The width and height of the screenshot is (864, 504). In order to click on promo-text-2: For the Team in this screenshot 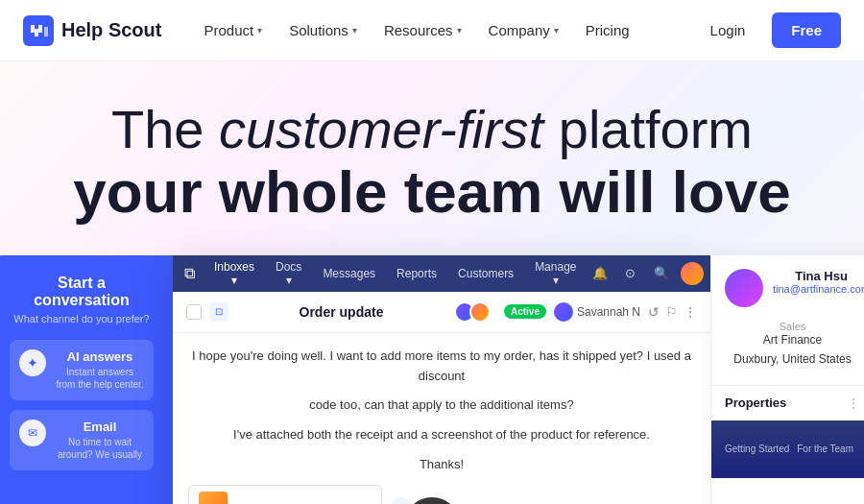, I will do `click(826, 449)`.